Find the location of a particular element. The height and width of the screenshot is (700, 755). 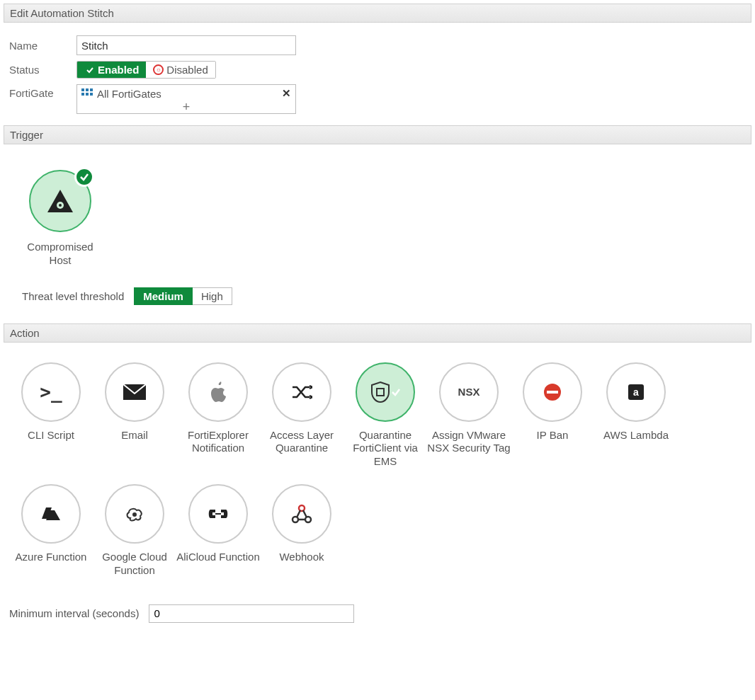

action-label: Access Layer Quarantine is located at coordinates (302, 442).